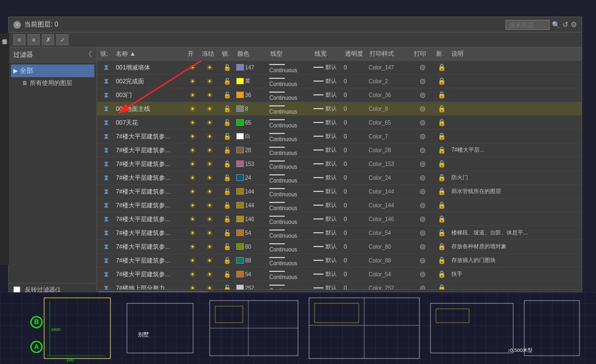  I want to click on col-header-status: 状., so click(106, 54).